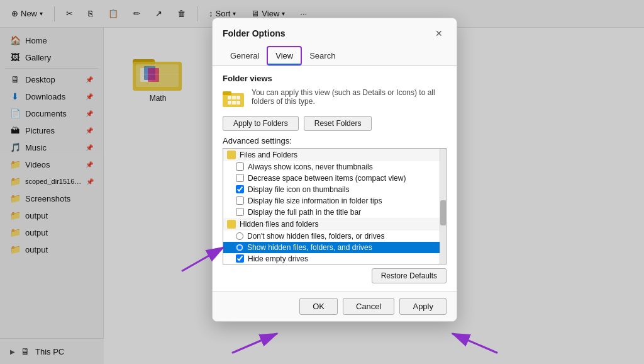 The width and height of the screenshot is (644, 364). What do you see at coordinates (335, 224) in the screenshot?
I see `category-hidden-files: Hidden files and folders` at bounding box center [335, 224].